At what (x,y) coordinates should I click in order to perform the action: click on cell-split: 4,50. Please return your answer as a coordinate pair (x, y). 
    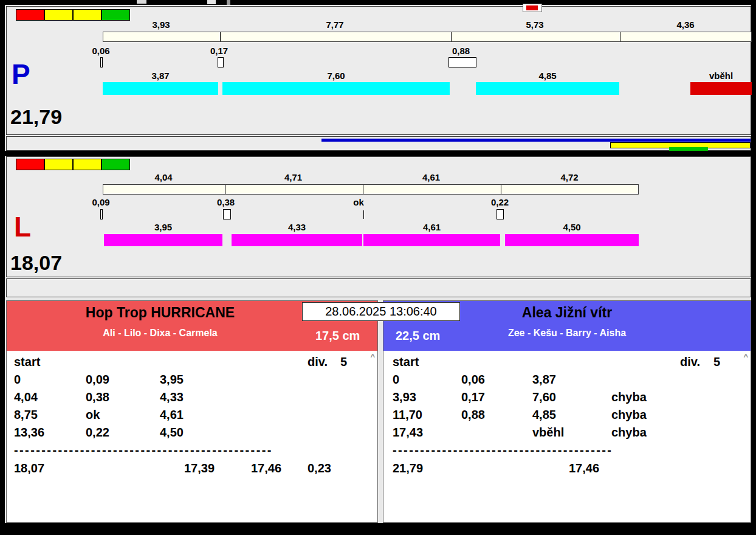
    Looking at the image, I should click on (171, 432).